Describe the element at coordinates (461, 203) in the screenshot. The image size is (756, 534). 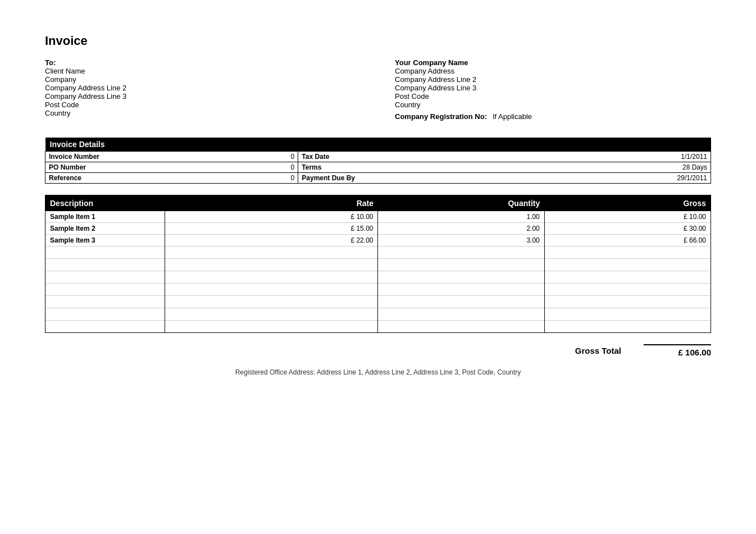
I see `col-quantity-header: Quantity` at that location.